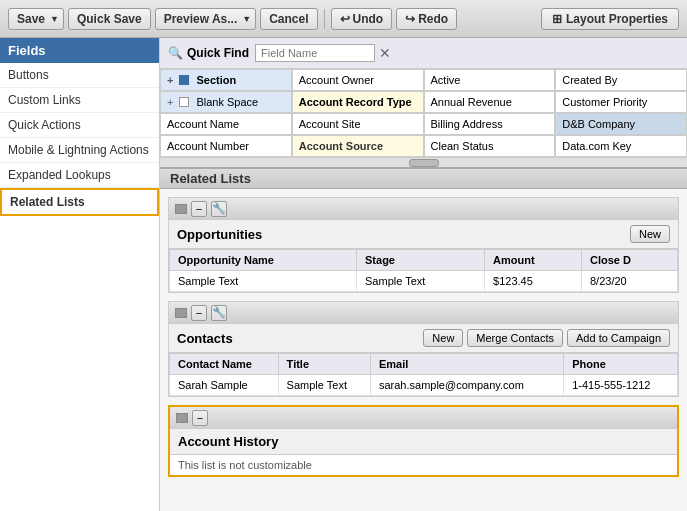 This screenshot has height=511, width=687. Describe the element at coordinates (443, 338) in the screenshot. I see `contacts-new-btn: New` at that location.